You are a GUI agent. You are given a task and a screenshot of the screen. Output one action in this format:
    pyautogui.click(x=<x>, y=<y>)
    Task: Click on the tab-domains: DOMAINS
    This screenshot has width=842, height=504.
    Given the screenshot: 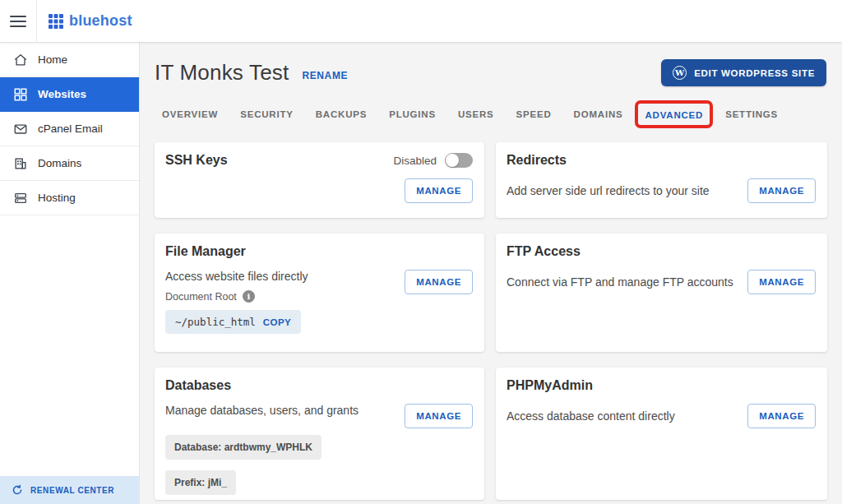 What is the action you would take?
    pyautogui.click(x=599, y=114)
    